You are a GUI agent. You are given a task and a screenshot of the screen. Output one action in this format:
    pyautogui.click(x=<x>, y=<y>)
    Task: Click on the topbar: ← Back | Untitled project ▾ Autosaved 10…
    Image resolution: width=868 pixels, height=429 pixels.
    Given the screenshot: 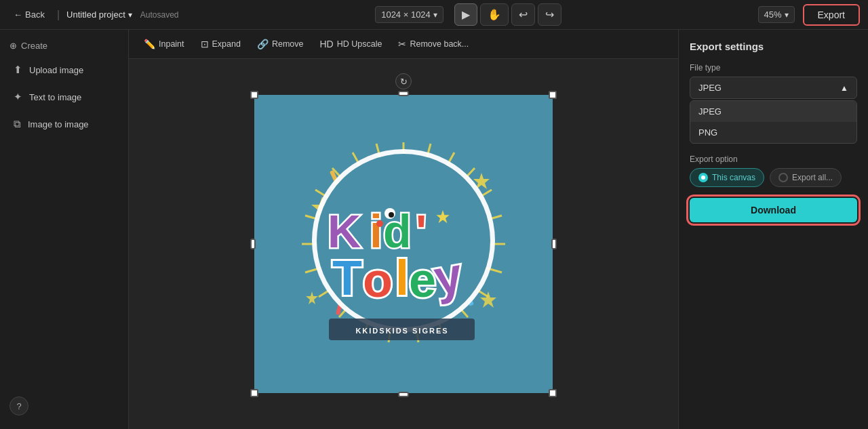 What is the action you would take?
    pyautogui.click(x=434, y=15)
    